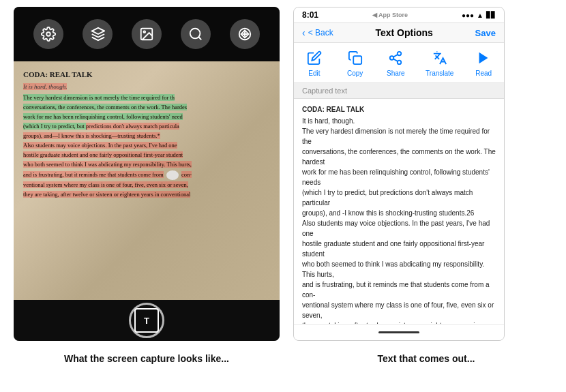  I want to click on gallery-icon, so click(147, 34).